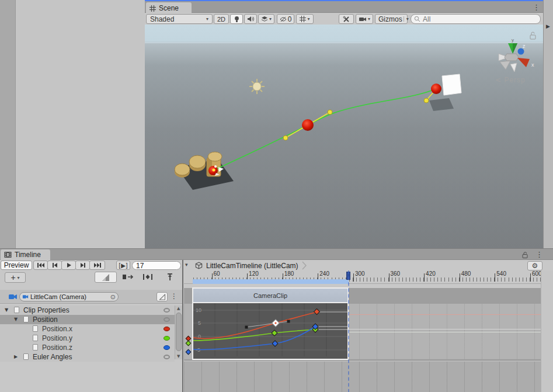 This screenshot has width=553, height=392. I want to click on play-range-button: [▶], so click(123, 265).